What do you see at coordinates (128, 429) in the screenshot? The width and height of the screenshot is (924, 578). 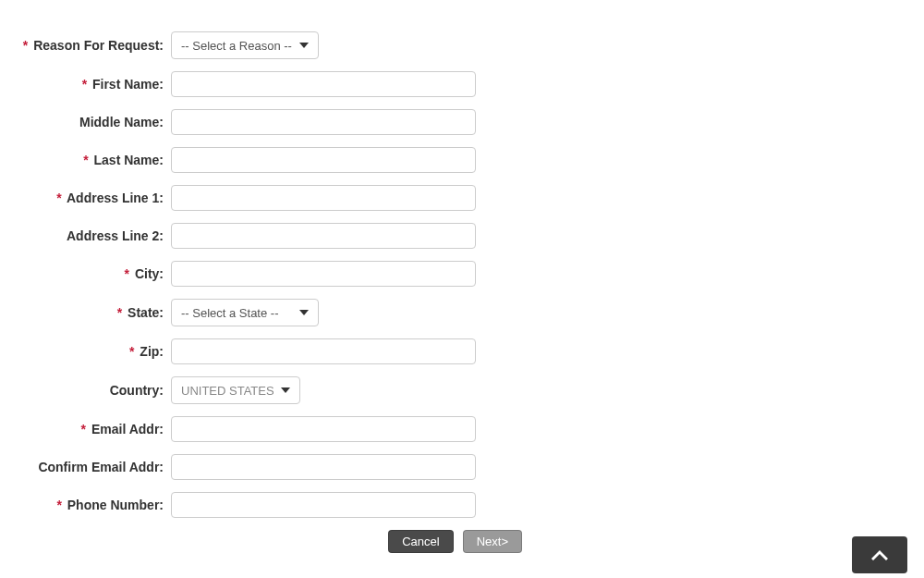 I see `email-label-text: Email Addr:` at bounding box center [128, 429].